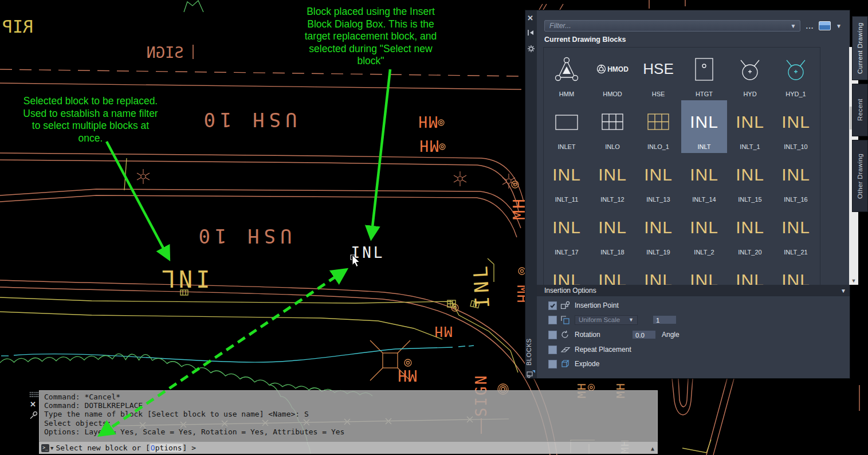 This screenshot has height=455, width=868. What do you see at coordinates (704, 69) in the screenshot?
I see `HTGT-block-icon` at bounding box center [704, 69].